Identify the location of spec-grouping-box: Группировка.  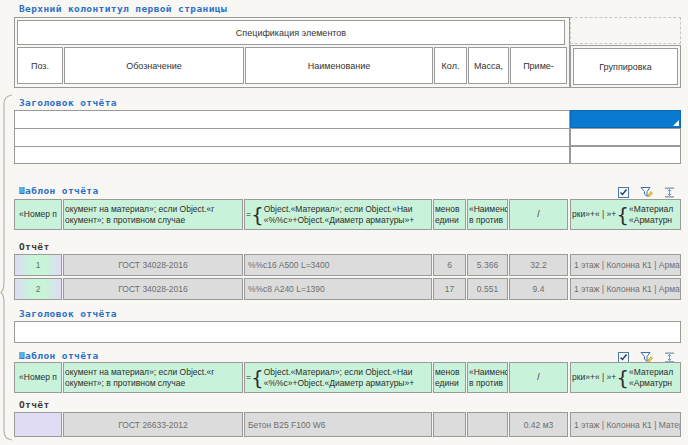
(626, 66).